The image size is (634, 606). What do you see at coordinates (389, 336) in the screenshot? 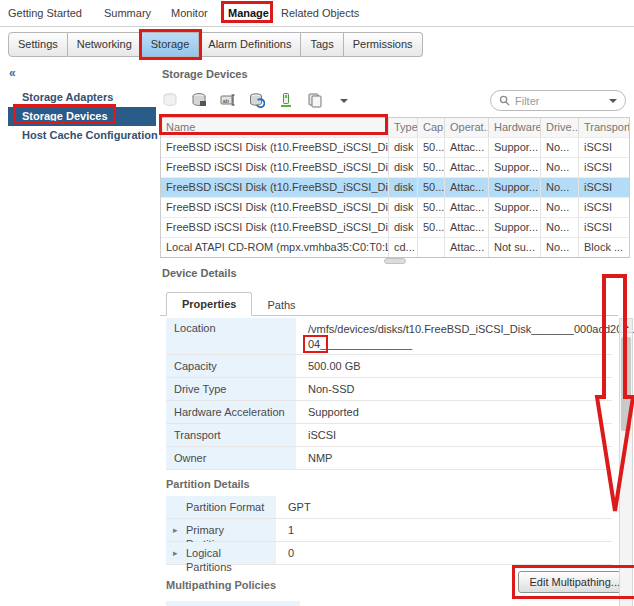
I see `property-row-location: Location /vmfs/devices/disks/t10.FreeBSD…` at bounding box center [389, 336].